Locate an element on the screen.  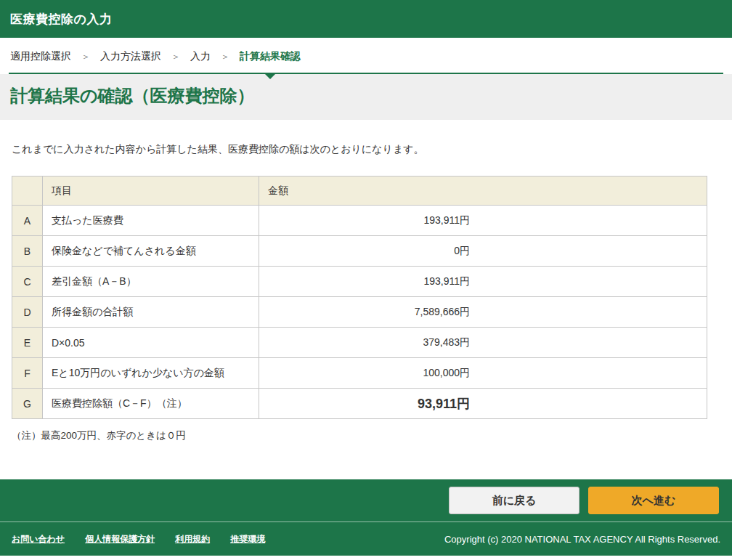
row-item-label: 医療費控除額（C－F）（注） is located at coordinates (151, 404).